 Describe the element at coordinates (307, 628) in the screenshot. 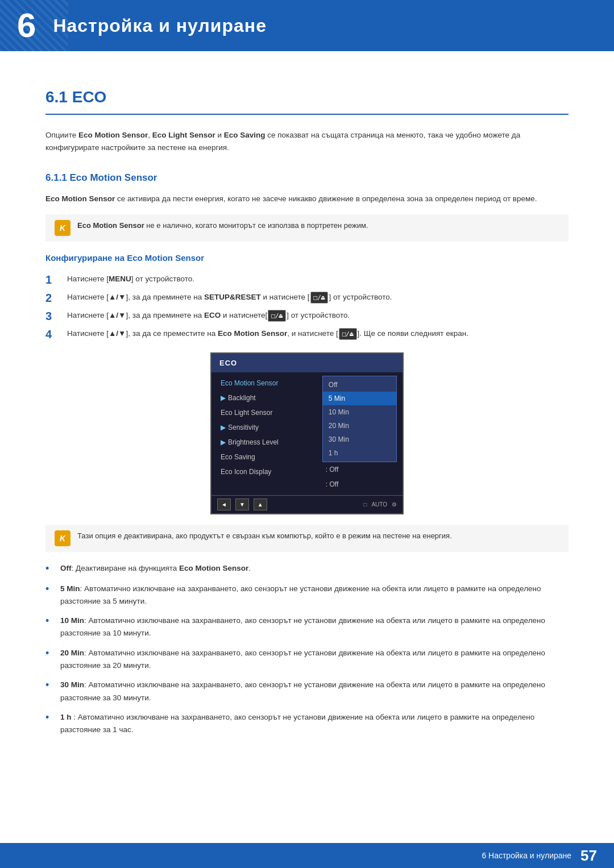

I see `bullet-10min: • 10 Min: Автоматично изключване на захр…` at that location.